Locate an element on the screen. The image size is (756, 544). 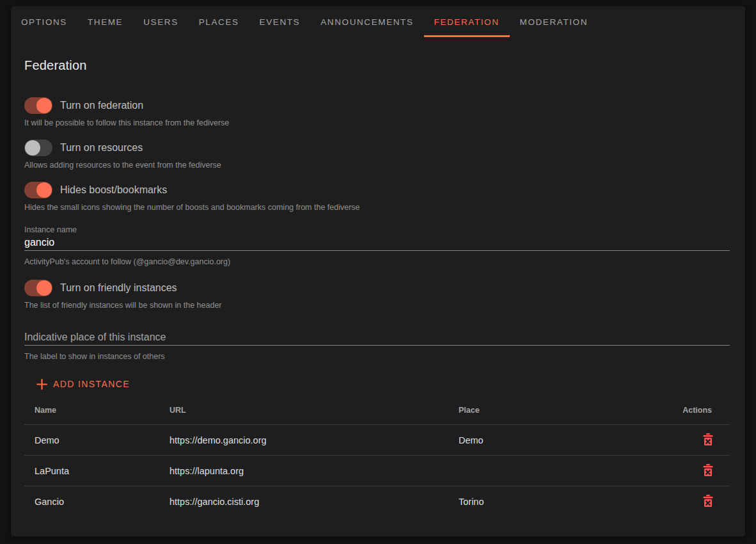
page-title: Federation is located at coordinates (377, 65).